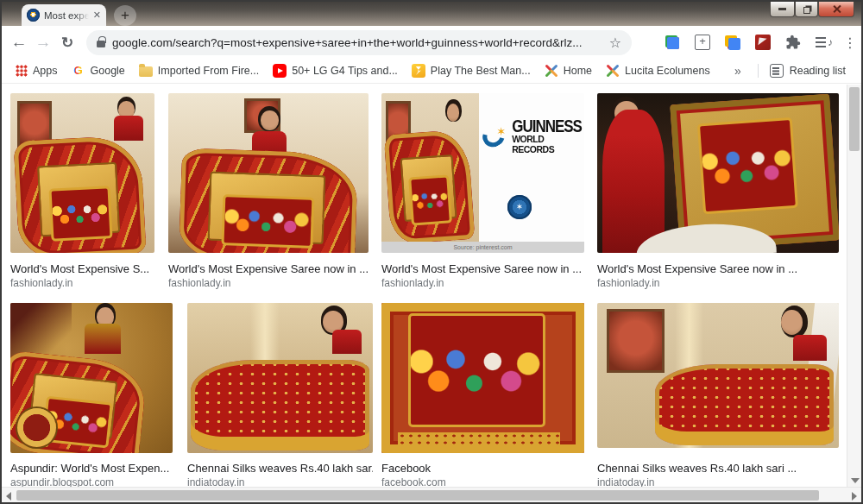 This screenshot has height=504, width=863. Describe the element at coordinates (22, 71) in the screenshot. I see `apps-grid-icon` at that location.